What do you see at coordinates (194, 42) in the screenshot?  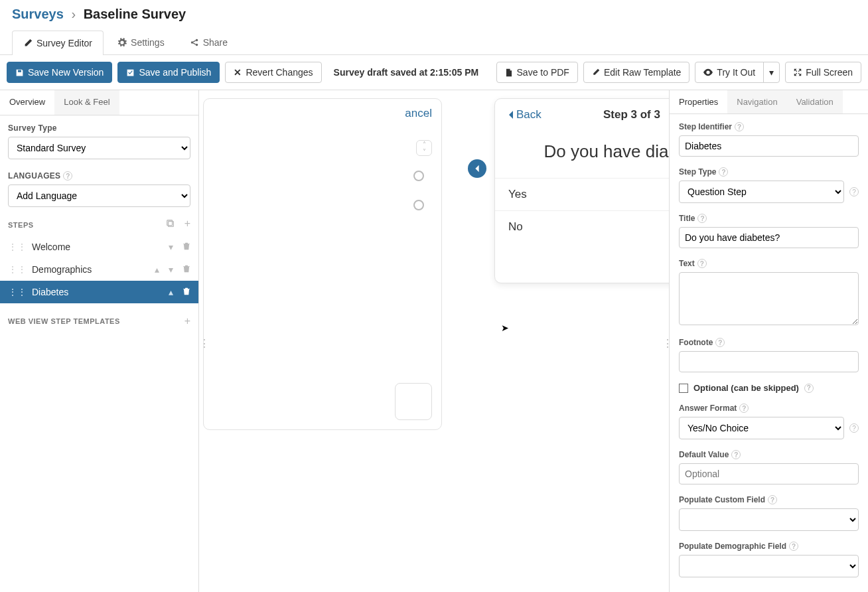 I see `share-icon` at bounding box center [194, 42].